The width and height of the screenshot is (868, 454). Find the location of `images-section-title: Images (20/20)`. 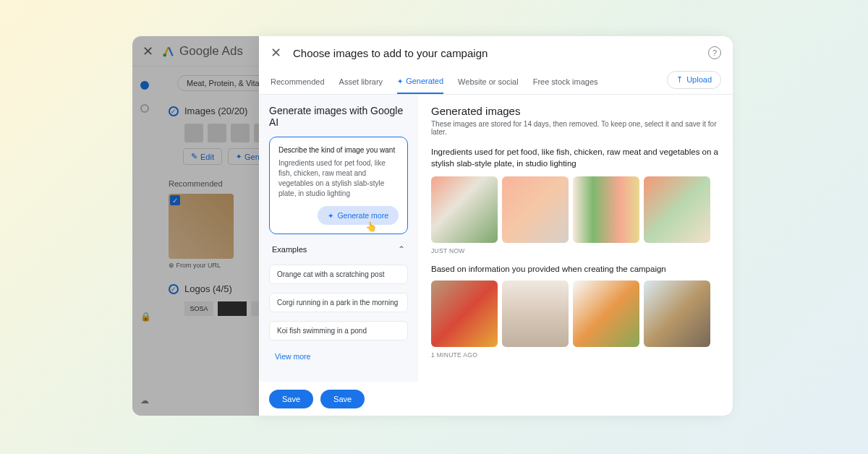

images-section-title: Images (20/20) is located at coordinates (216, 111).